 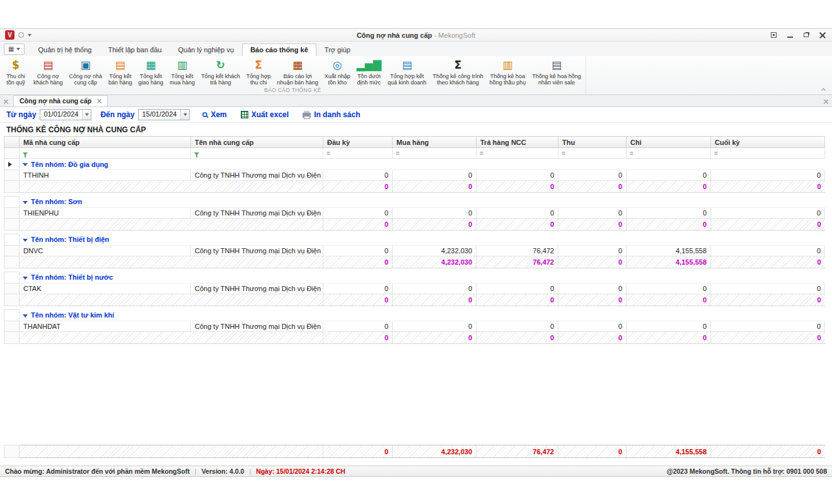 What do you see at coordinates (826, 102) in the screenshot?
I see `tabstrip-close-all-button` at bounding box center [826, 102].